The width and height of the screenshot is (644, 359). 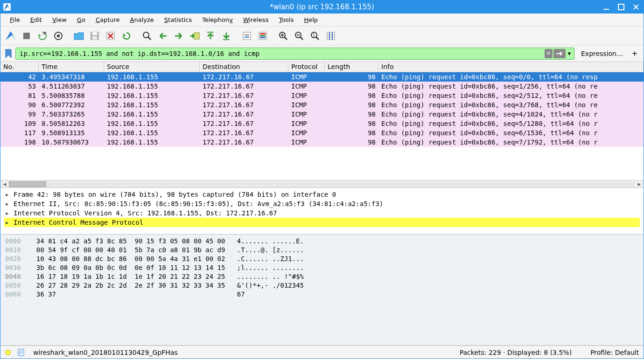 I want to click on expression-button: Expression…, so click(x=602, y=54).